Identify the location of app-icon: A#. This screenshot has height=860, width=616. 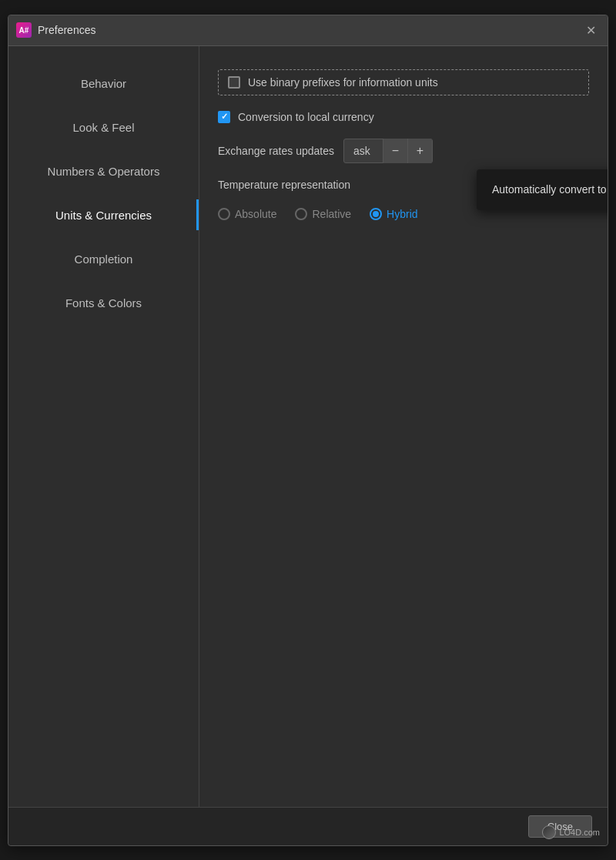
(24, 30).